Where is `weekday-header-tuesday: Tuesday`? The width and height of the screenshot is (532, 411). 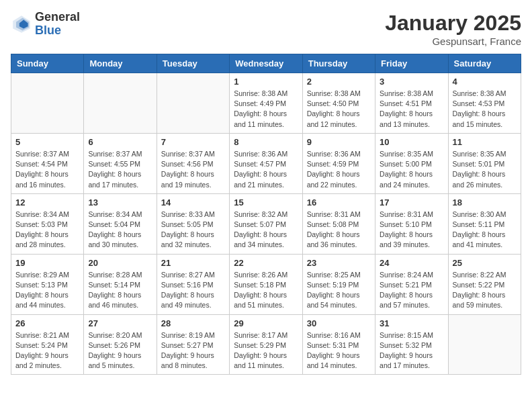
weekday-header-tuesday: Tuesday is located at coordinates (193, 64).